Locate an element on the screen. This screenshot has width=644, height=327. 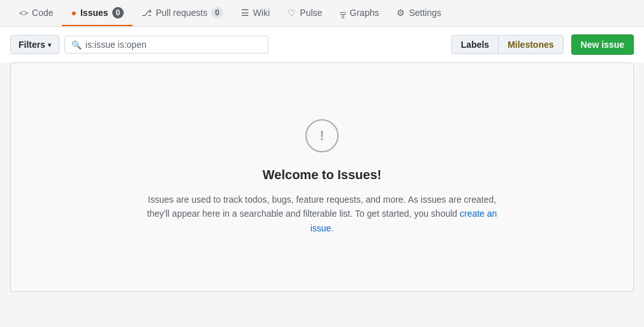
code-icon is located at coordinates (24, 13).